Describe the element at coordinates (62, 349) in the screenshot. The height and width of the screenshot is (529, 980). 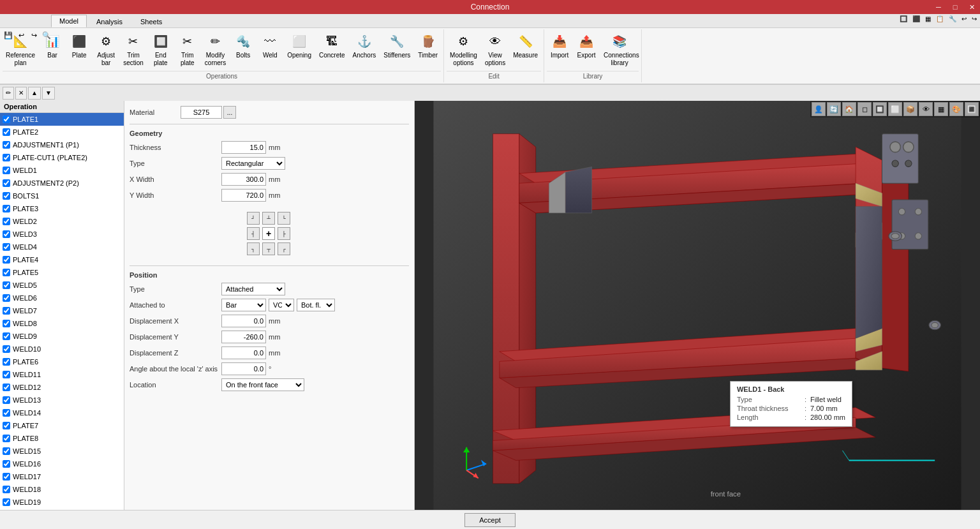
I see `operation-item: WELD10` at that location.